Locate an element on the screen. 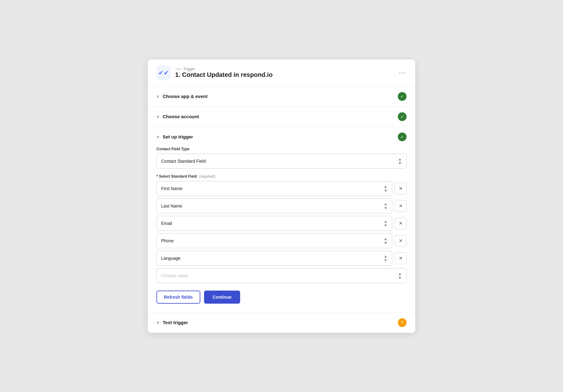 This screenshot has height=392, width=563. continue-button: Continue is located at coordinates (222, 297).